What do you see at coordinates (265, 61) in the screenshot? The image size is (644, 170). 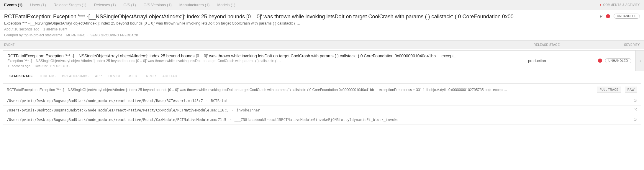 I see `event-subtitle: Exception '*** -[__NSSingleObjectArrayI …` at bounding box center [265, 61].